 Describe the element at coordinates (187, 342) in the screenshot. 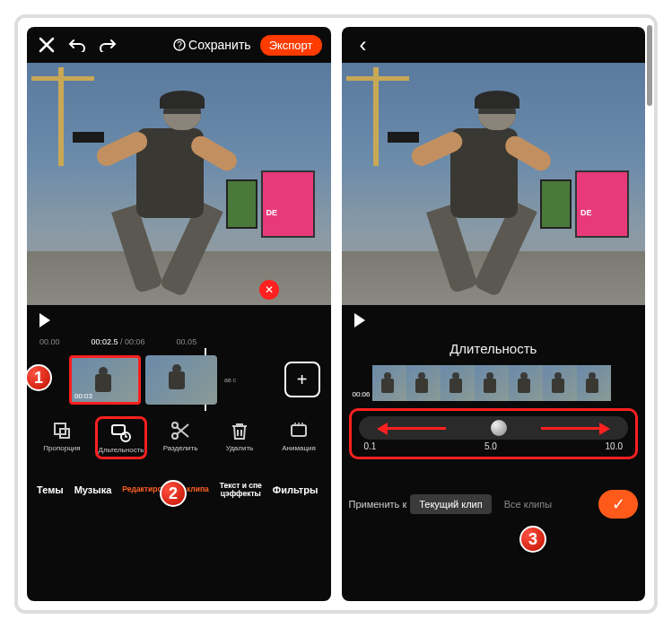

I see `ruler-t2: 00.05` at that location.